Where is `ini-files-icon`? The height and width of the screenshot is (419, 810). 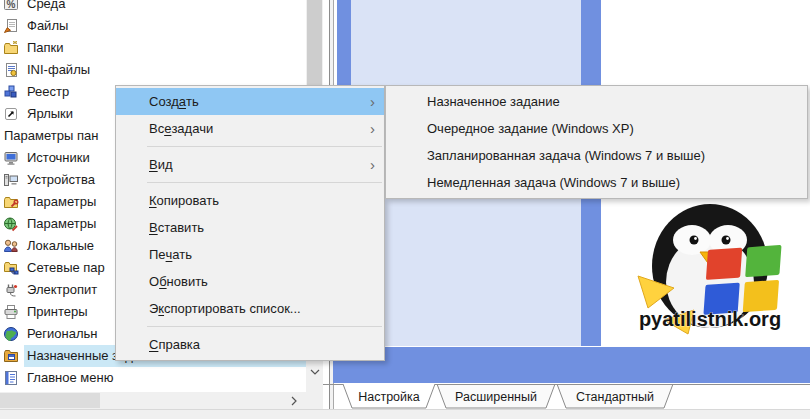 ini-files-icon is located at coordinates (11, 70).